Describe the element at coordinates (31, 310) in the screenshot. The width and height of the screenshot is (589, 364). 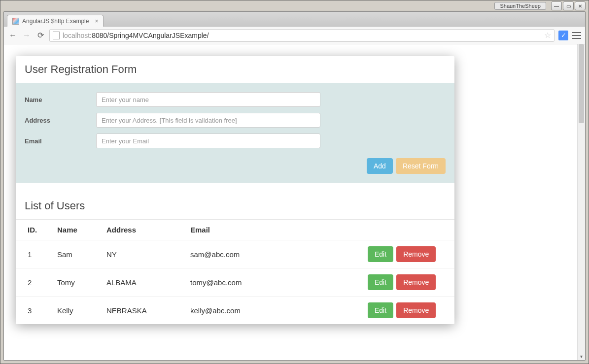
I see `cell-id: 3` at that location.